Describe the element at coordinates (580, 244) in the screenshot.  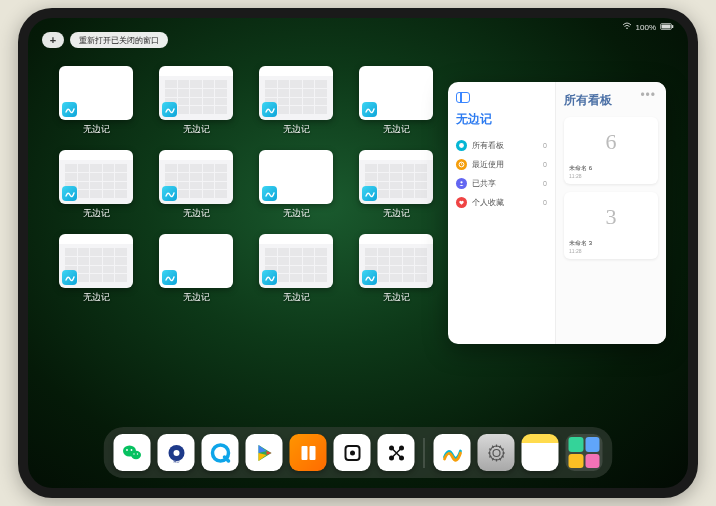
I see `board-name: 未命名 3` at that location.